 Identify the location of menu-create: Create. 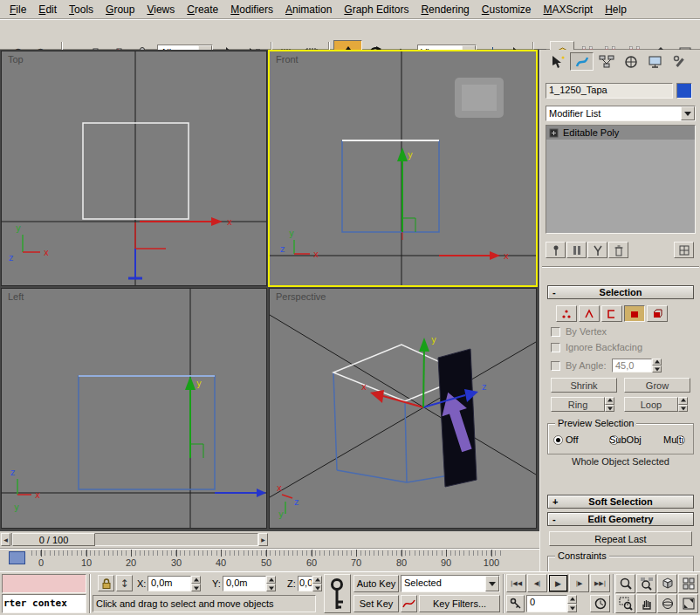
(202, 10).